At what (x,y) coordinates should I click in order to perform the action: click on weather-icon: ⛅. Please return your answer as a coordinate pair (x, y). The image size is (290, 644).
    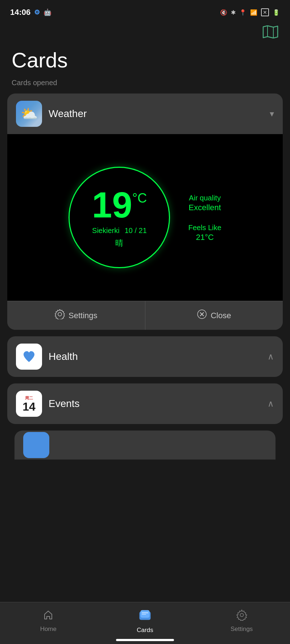
    Looking at the image, I should click on (29, 114).